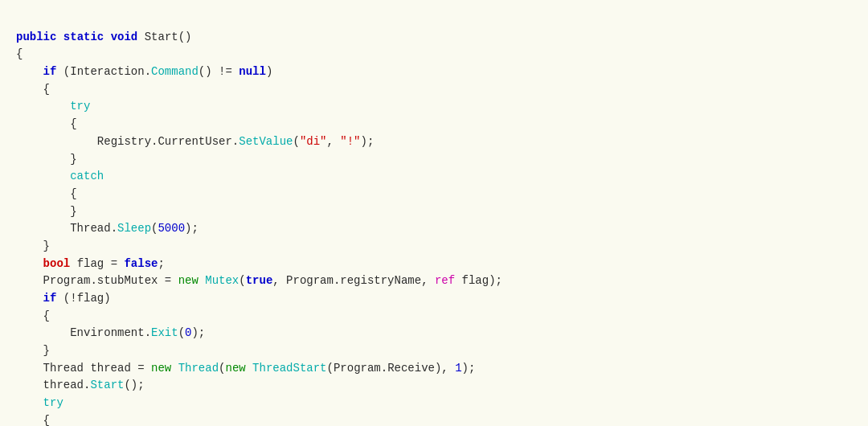 The width and height of the screenshot is (868, 426). I want to click on line-3: if (Interaction.Command() != null), so click(145, 72).